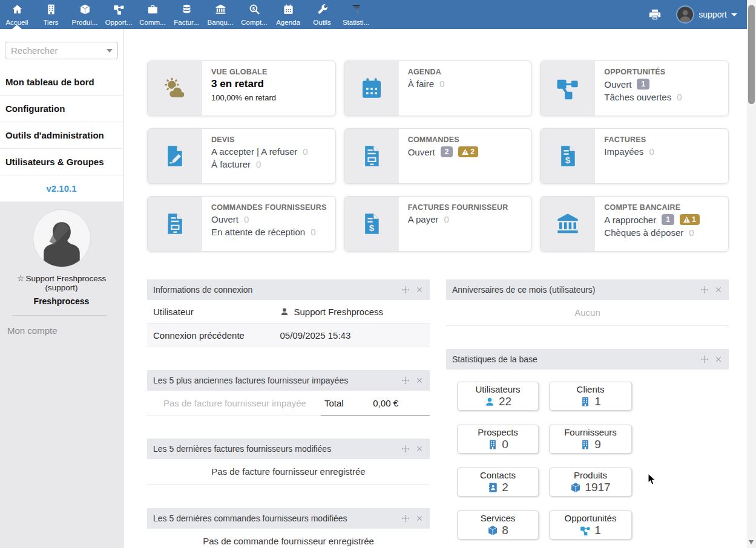 This screenshot has height=548, width=756. Describe the element at coordinates (498, 439) in the screenshot. I see `stat-tile-prospects: Prospects 0` at that location.